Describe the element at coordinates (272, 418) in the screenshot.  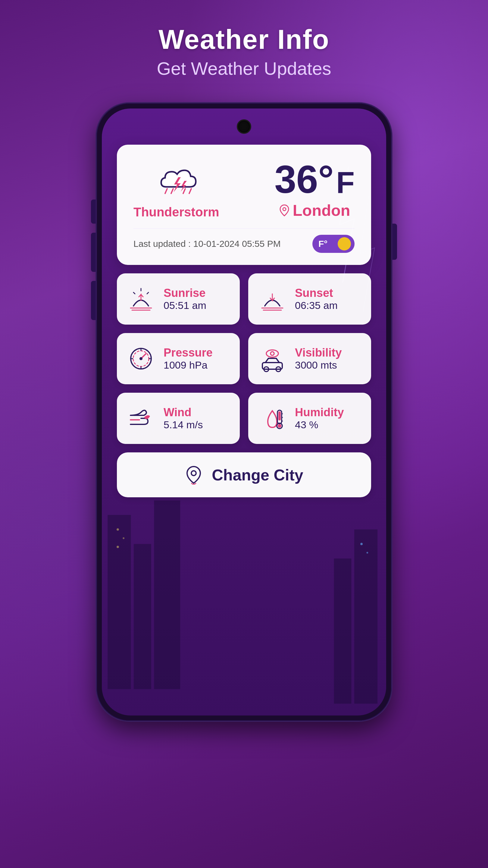
I see `humidity-icon` at that location.